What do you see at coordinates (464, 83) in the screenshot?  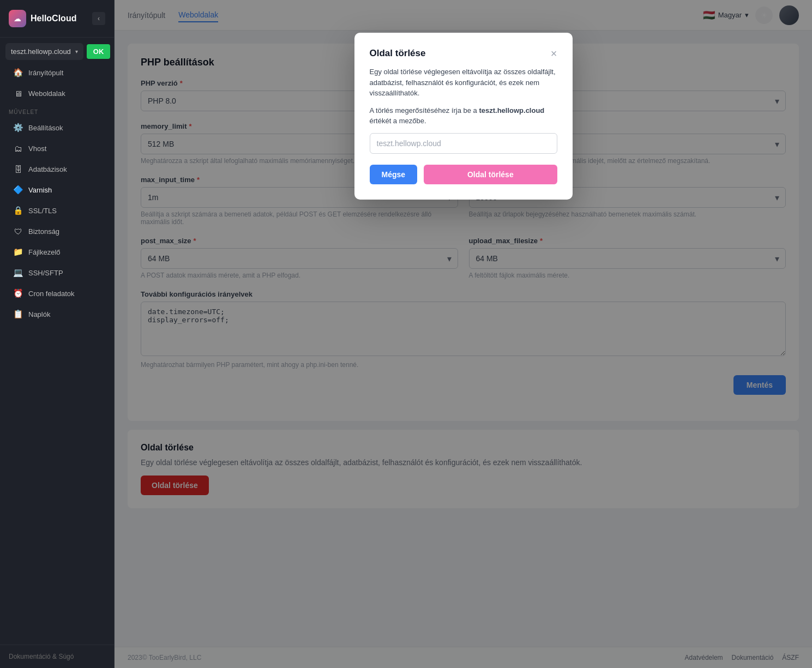 I see `modal-description-1: Egy oldal törlése véglegesen eltávolítja…` at bounding box center [464, 83].